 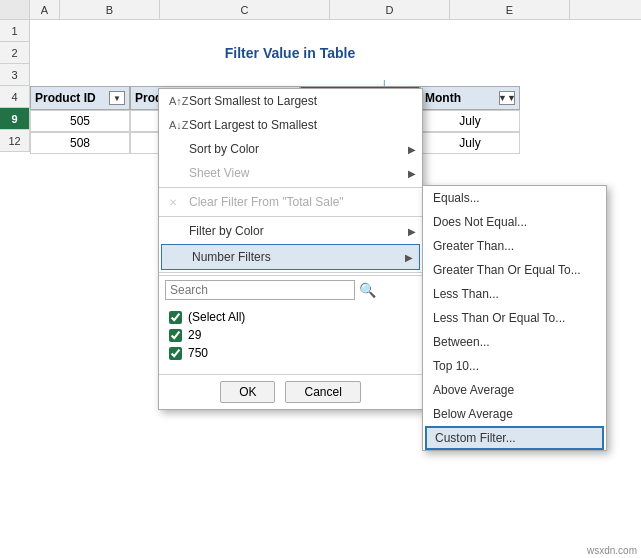 I want to click on submenu-custom-filter-label: Custom Filter..., so click(x=476, y=438).